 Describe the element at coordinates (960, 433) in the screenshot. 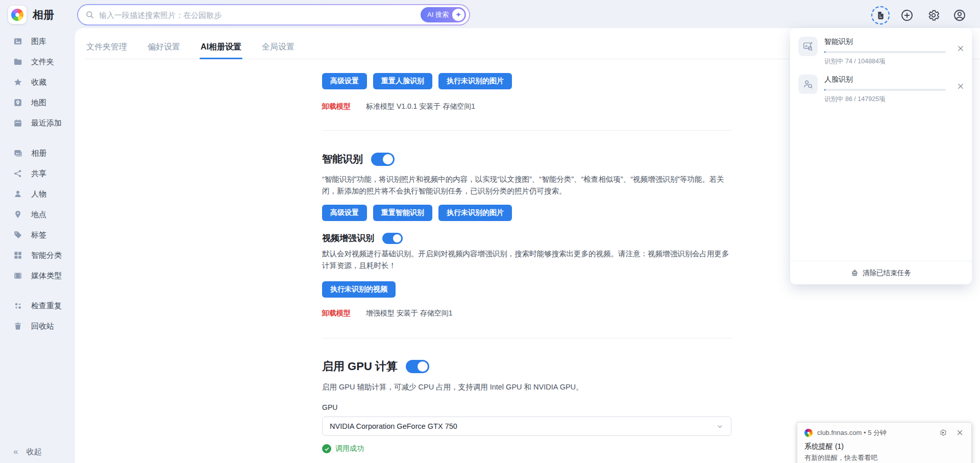

I see `notification-close-icon` at that location.